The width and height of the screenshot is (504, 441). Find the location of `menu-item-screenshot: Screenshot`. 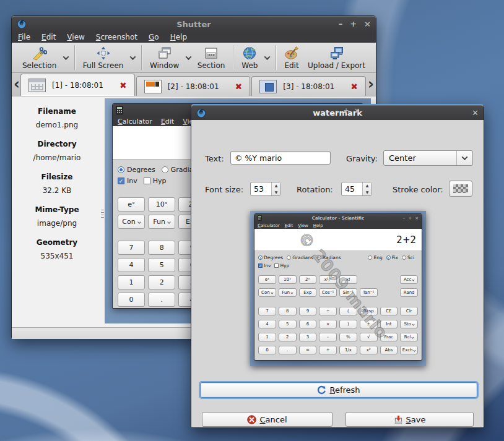

menu-item-screenshot: Screenshot is located at coordinates (116, 37).